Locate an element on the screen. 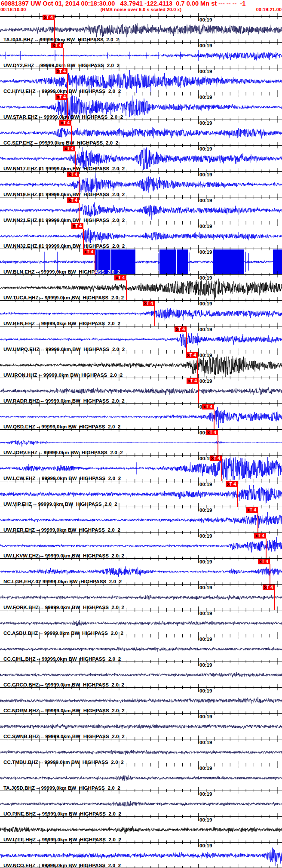  pick-line-CC.SEP.EHZ is located at coordinates (71, 135).